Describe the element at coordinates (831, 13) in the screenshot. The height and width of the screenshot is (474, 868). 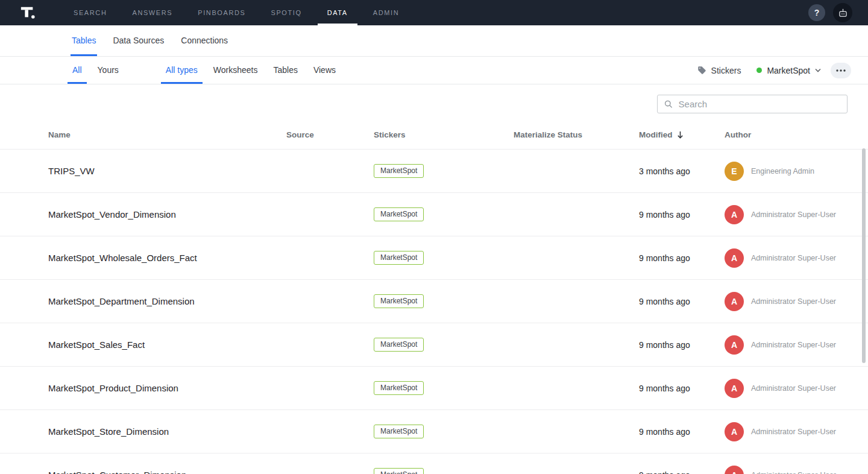
I see `topnav-actions: ?` at that location.